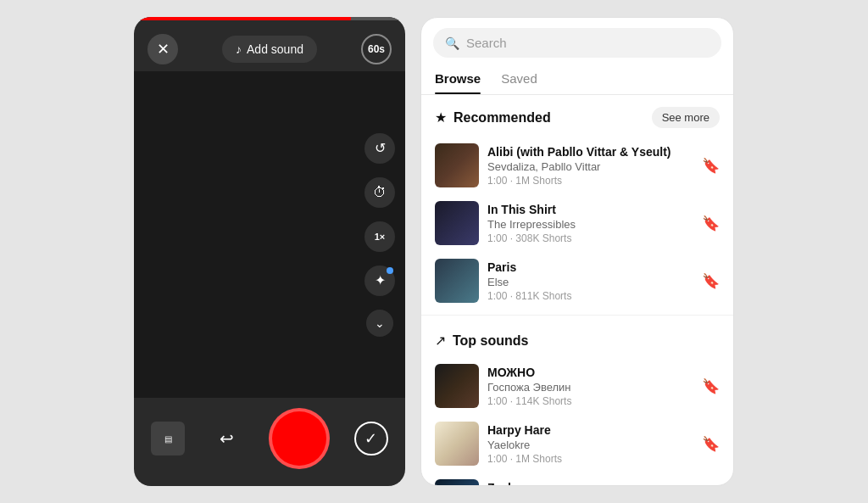 This screenshot has height=503, width=868. What do you see at coordinates (481, 341) in the screenshot?
I see `top-sounds-title-wrap: ↗ Top sounds` at bounding box center [481, 341].